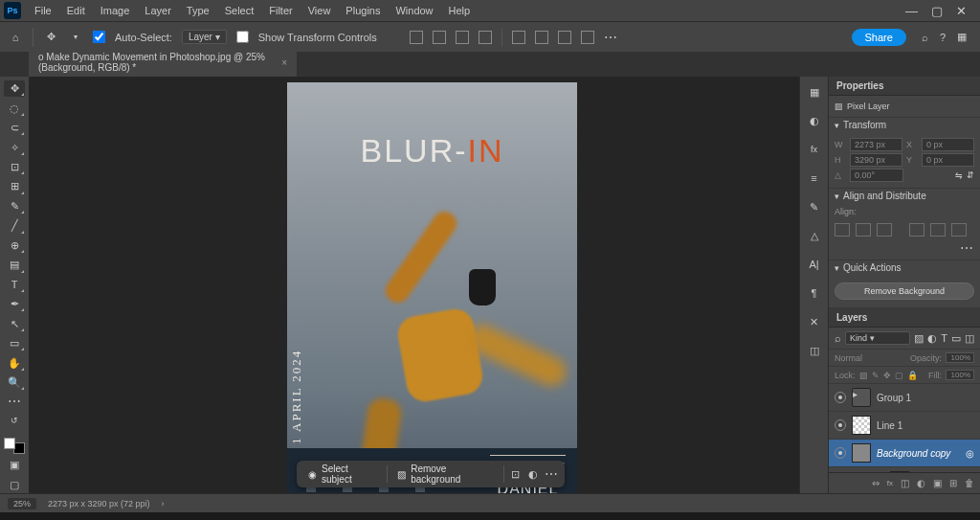 Image resolution: width=980 pixels, height=520 pixels. Describe the element at coordinates (14, 485) in the screenshot. I see `screenmode-tool: ▢` at that location.